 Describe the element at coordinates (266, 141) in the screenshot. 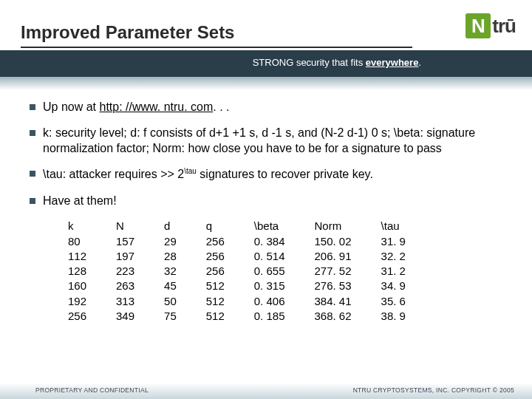

I see `bullet-2: k: security level; d: f consists of d+1 …` at that location.